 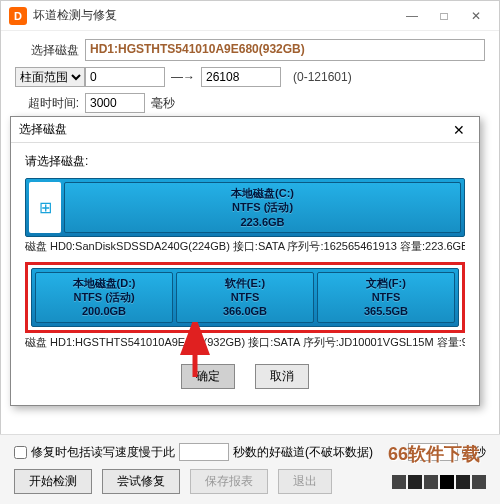 I want to click on partition-e: 软件(E:) NTFS 366.0GB, so click(x=245, y=298).